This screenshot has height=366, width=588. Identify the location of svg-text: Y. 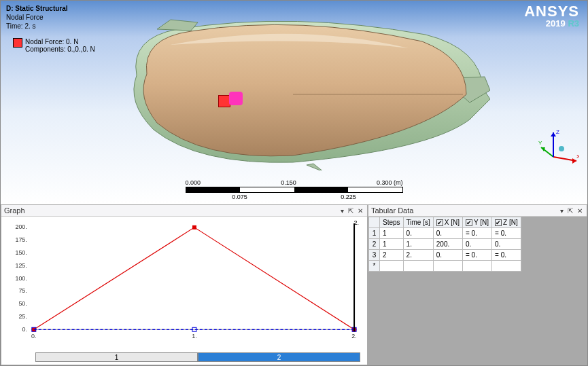
(540, 143).